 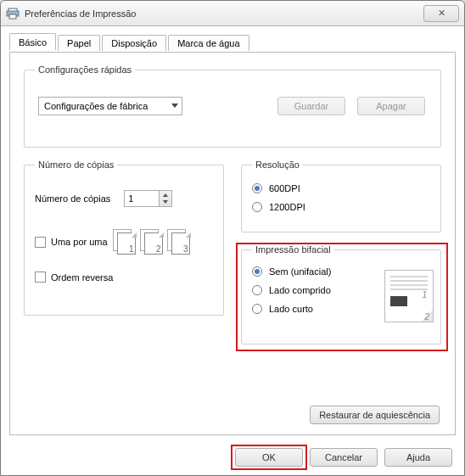 I want to click on reverse-checkbox: Ordem reversa, so click(x=74, y=277).